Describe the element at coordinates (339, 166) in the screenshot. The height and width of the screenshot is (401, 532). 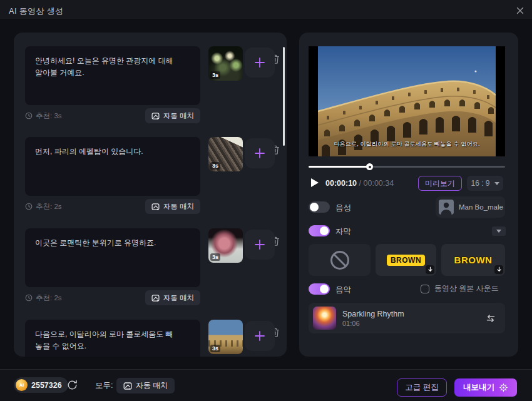
I see `slider-fill` at that location.